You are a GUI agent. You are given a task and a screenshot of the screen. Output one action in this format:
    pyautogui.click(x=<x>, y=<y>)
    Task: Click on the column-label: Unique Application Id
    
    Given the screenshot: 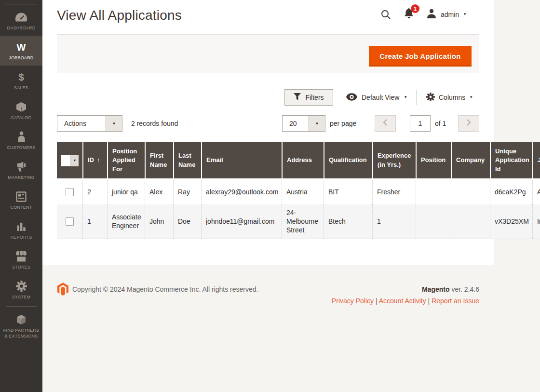 What is the action you would take?
    pyautogui.click(x=512, y=160)
    